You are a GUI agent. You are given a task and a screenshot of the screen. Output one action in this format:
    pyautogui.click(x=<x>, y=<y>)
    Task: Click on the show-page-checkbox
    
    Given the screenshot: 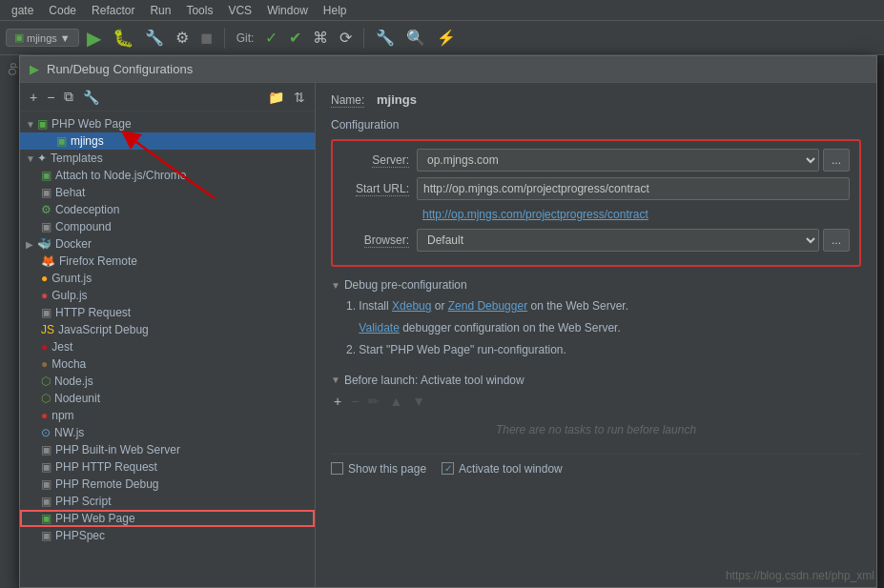 What is the action you would take?
    pyautogui.click(x=338, y=469)
    